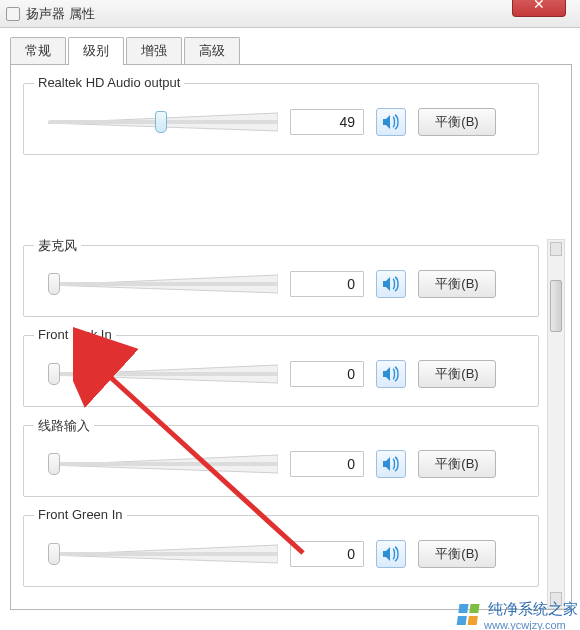  What do you see at coordinates (327, 374) in the screenshot?
I see `volume-value-pinkin: 0` at bounding box center [327, 374].